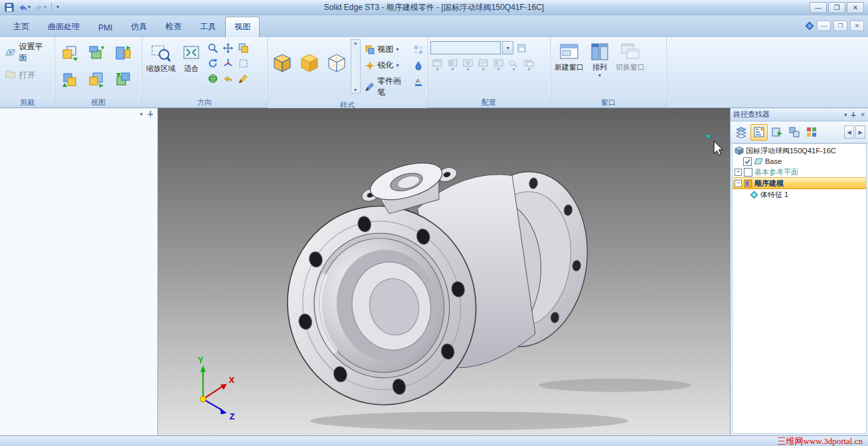 This screenshot has width=868, height=446. Describe the element at coordinates (387, 65) in the screenshot. I see `sharpen-button: 锐化 ▾` at that location.